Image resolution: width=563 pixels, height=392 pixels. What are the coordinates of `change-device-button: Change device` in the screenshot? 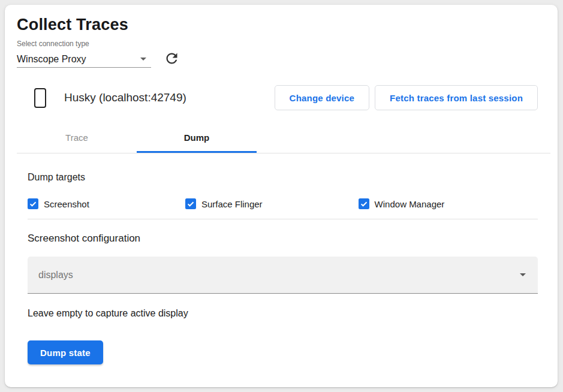 It's located at (322, 98).